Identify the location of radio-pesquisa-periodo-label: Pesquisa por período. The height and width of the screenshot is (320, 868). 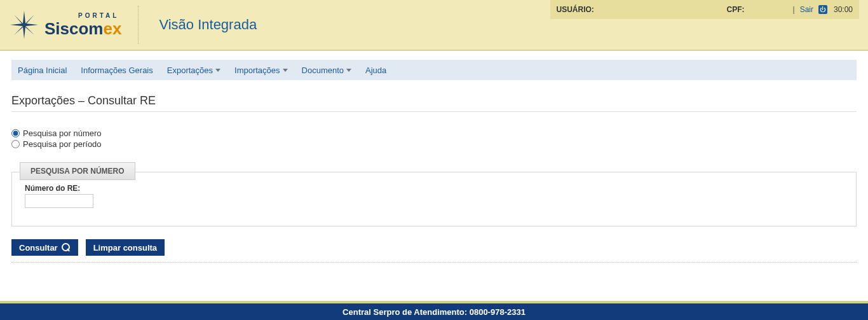
(62, 144).